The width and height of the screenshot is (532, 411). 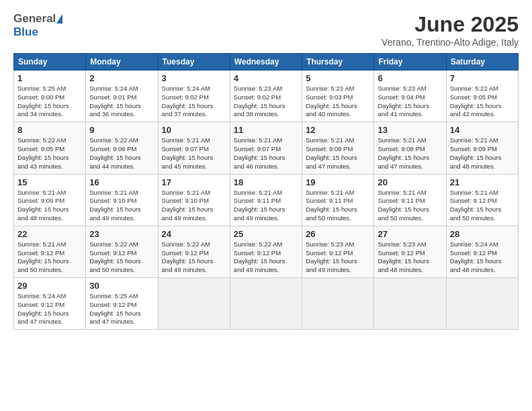 I want to click on header: General Blue June 2025 Verano, Trentino-…, so click(x=266, y=30).